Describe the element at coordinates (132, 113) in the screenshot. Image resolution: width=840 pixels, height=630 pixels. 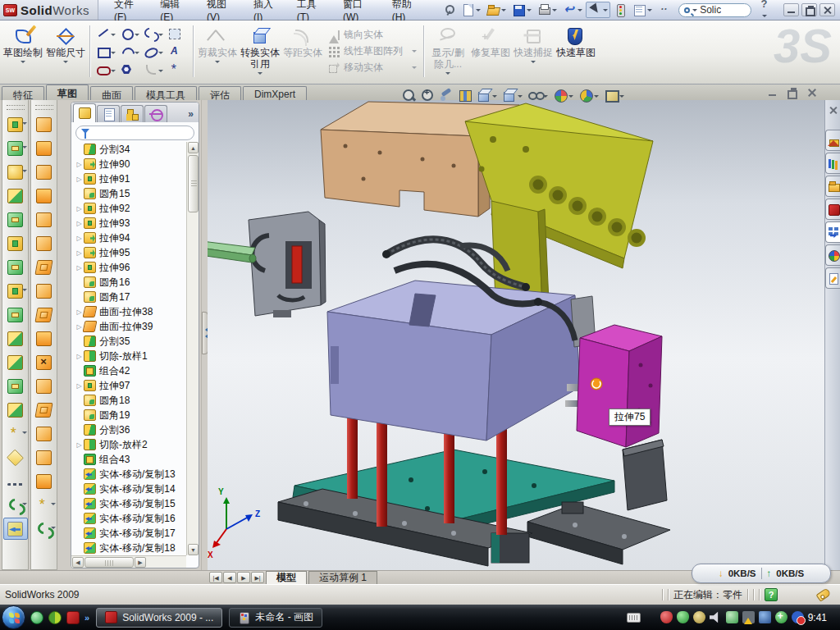
I see `panel-tab` at that location.